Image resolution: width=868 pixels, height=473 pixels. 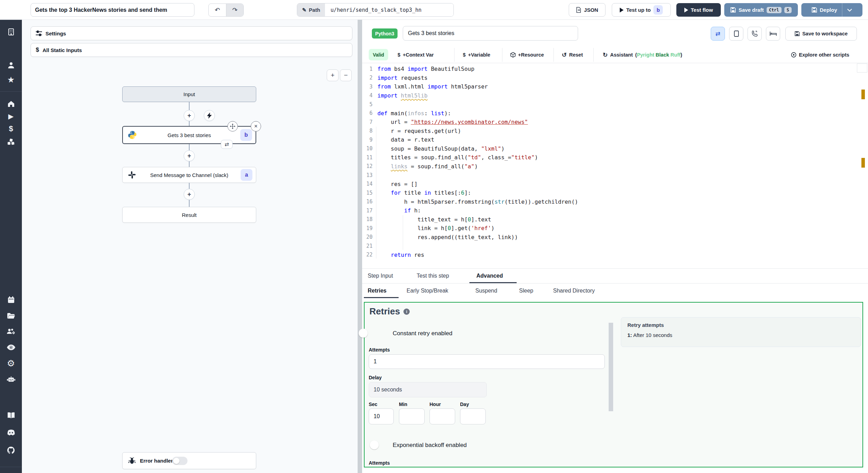 I want to click on minimap-slider, so click(x=862, y=68).